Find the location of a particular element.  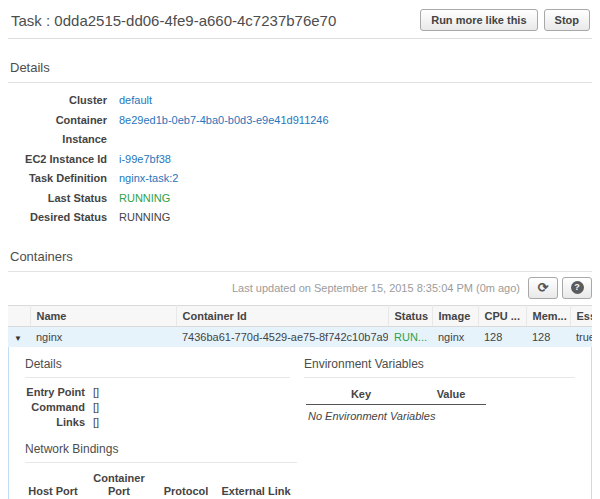

container-details-section: Details Entry Point [] Command [] Links … is located at coordinates (158, 394).